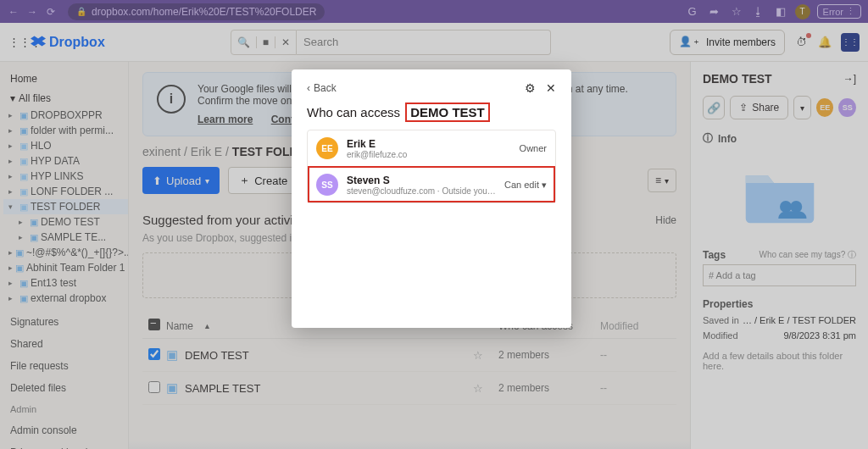 Image resolution: width=868 pixels, height=449 pixels. I want to click on person-row: SSSteven Ssteven@cloudfuze.com · Outside…, so click(431, 185).